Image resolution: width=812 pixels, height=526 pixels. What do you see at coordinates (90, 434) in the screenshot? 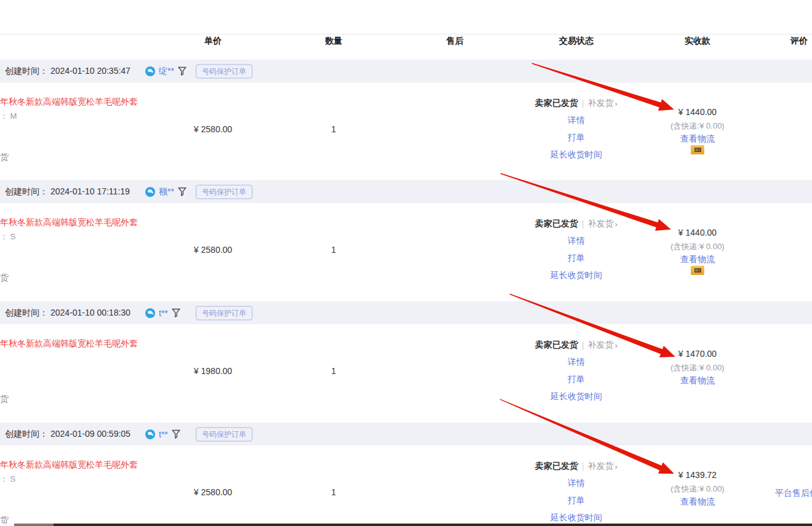
I see `created-value: 2024-01-09 00:59:05` at bounding box center [90, 434].